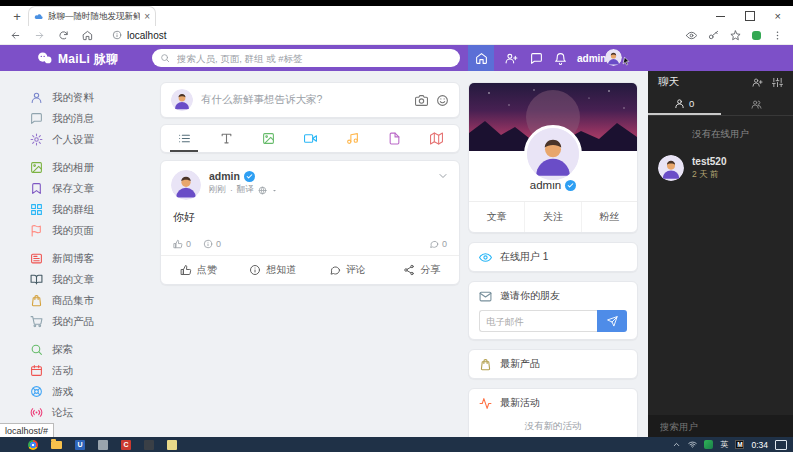  I want to click on sidebar-item-lifebuoy: 游戏, so click(92, 392).